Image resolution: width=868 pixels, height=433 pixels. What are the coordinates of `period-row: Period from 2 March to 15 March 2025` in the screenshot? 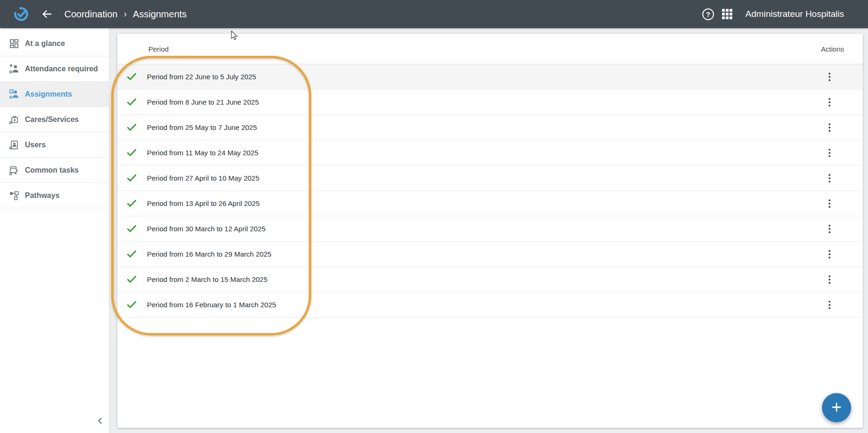 It's located at (490, 280).